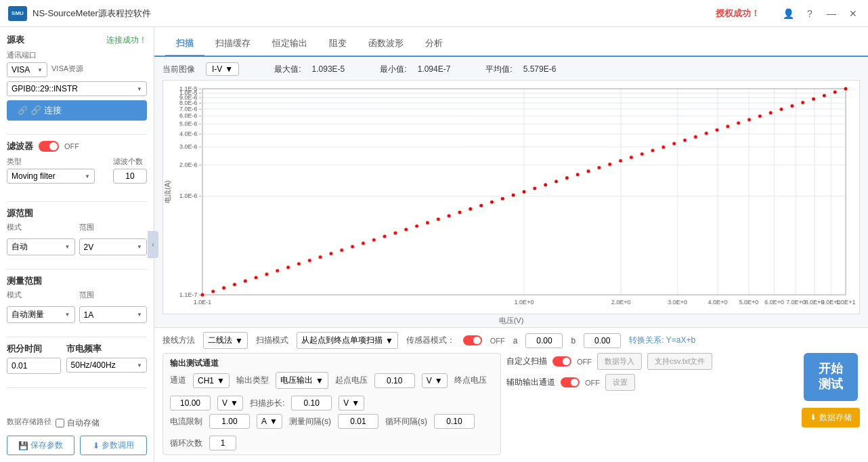 The width and height of the screenshot is (868, 462). I want to click on measure-range-row: 自动测量 ▼ 1A ▼, so click(77, 314).